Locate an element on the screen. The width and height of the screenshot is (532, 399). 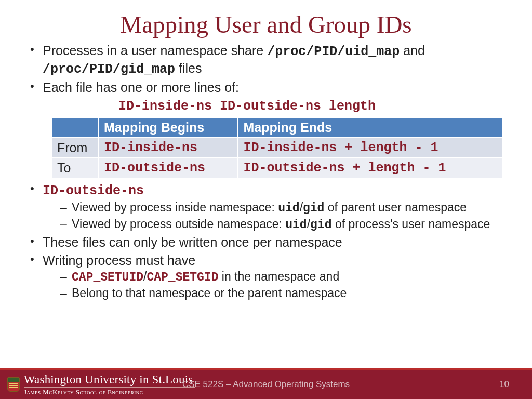
text: files is located at coordinates (188, 68).